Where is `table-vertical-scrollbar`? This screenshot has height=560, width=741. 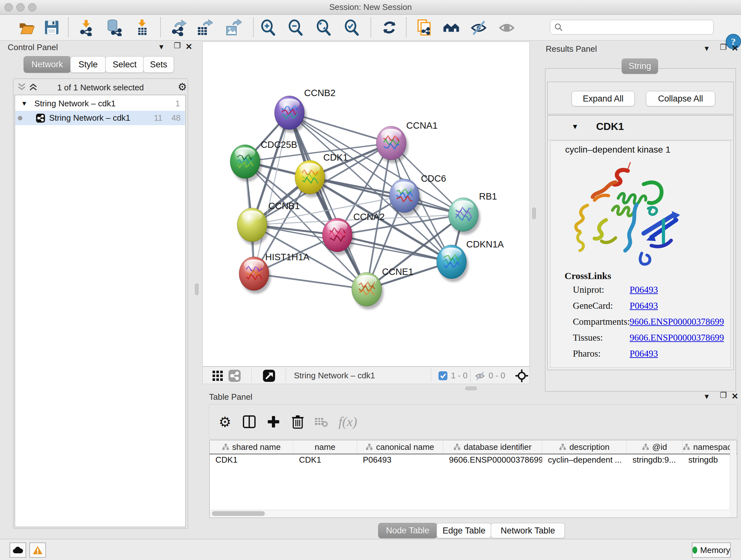
table-vertical-scrollbar is located at coordinates (733, 479).